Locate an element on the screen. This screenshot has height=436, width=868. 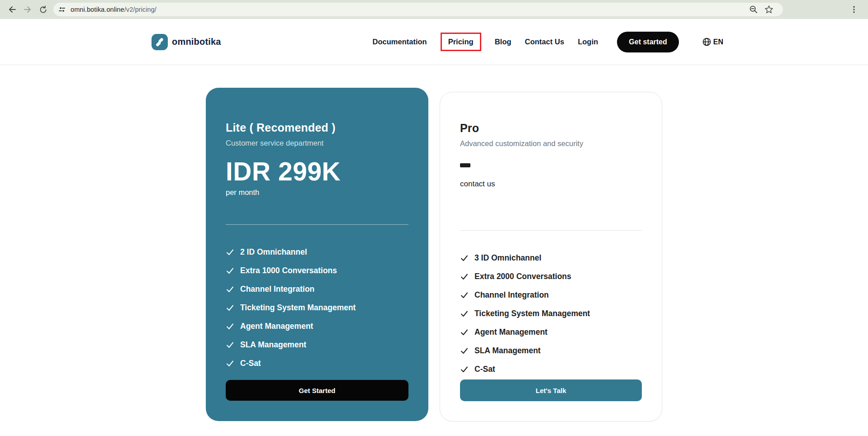
bookmark-star-icon is located at coordinates (769, 9).